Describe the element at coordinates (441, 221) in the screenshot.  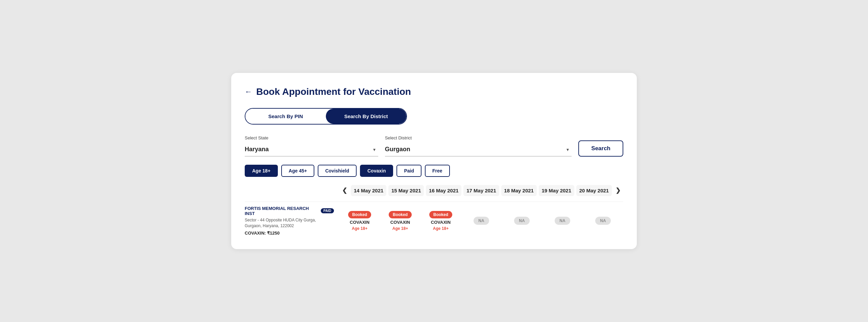
I see `slot-col-2: BookedCOVAXINAge 18+` at that location.